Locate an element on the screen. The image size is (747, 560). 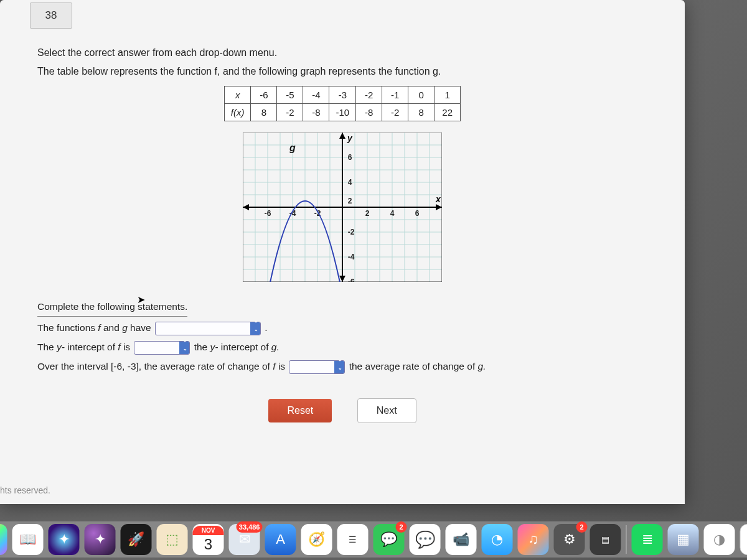
dock-messages-icon: 💬 2 is located at coordinates (389, 539).